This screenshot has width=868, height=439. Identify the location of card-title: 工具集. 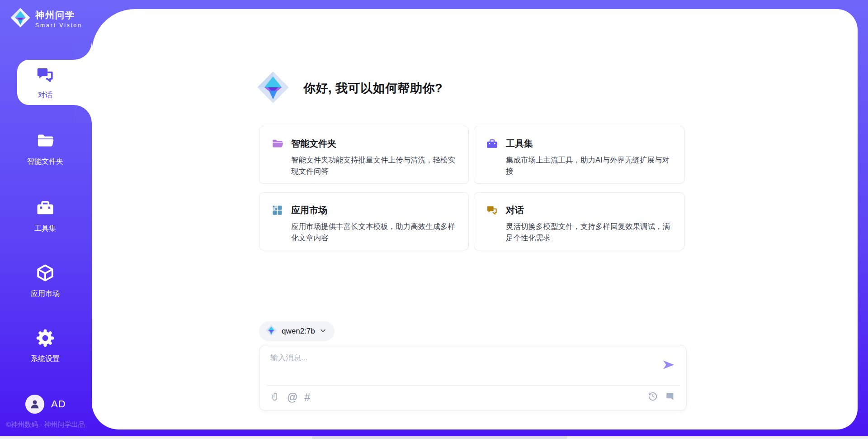
(589, 144).